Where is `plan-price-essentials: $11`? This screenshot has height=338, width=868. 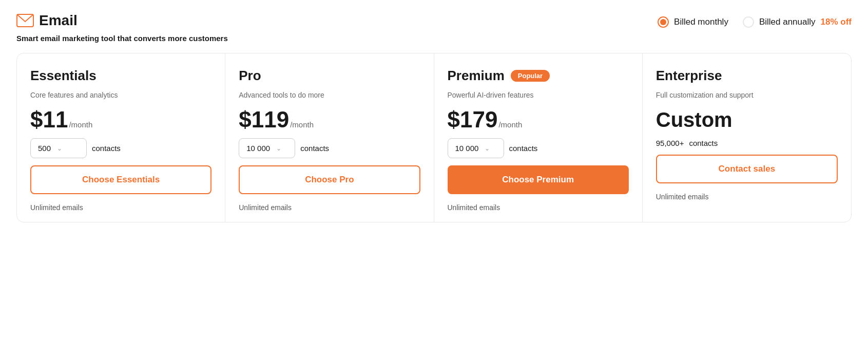
plan-price-essentials: $11 is located at coordinates (49, 120).